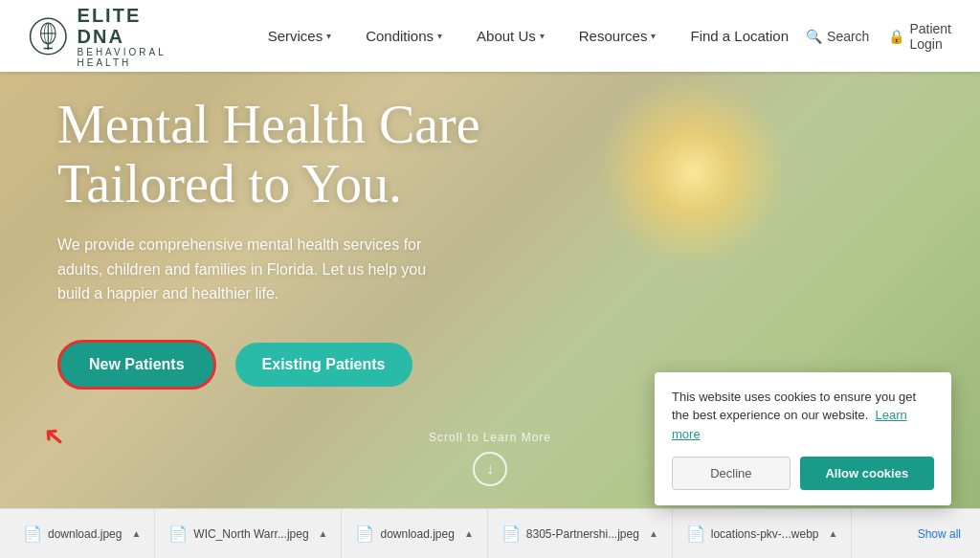 The height and width of the screenshot is (558, 980). What do you see at coordinates (803, 473) in the screenshot?
I see `cookie-buttons: Decline Allow cookies` at bounding box center [803, 473].